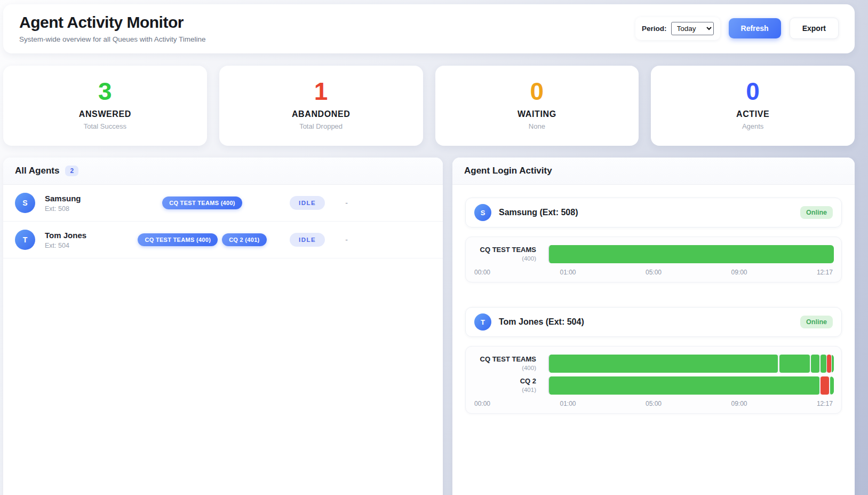  I want to click on agent-activity-section: SSamsung (Ext: 508)OnlineCQ TEST TEAMS(4…, so click(654, 240).